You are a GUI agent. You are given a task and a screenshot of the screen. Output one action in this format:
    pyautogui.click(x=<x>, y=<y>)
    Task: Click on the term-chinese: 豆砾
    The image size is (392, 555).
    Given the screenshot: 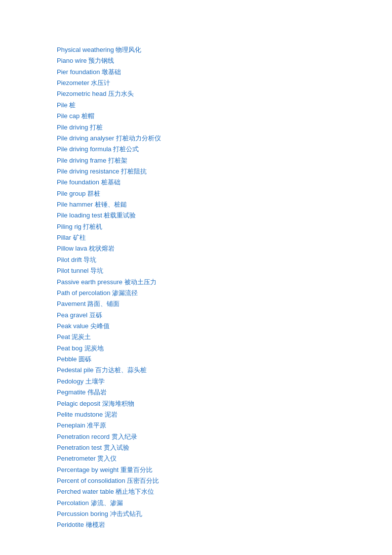 What is the action you would take?
    pyautogui.click(x=95, y=315)
    